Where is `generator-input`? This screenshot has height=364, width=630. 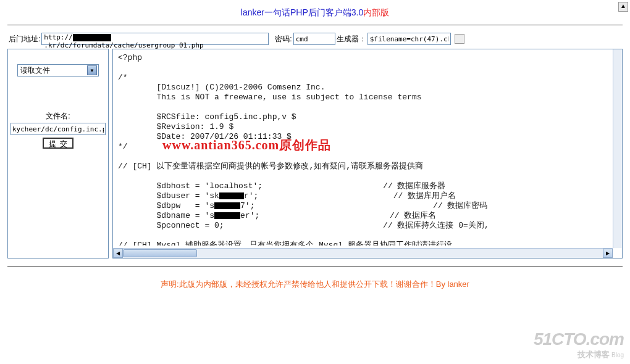 generator-input is located at coordinates (409, 39).